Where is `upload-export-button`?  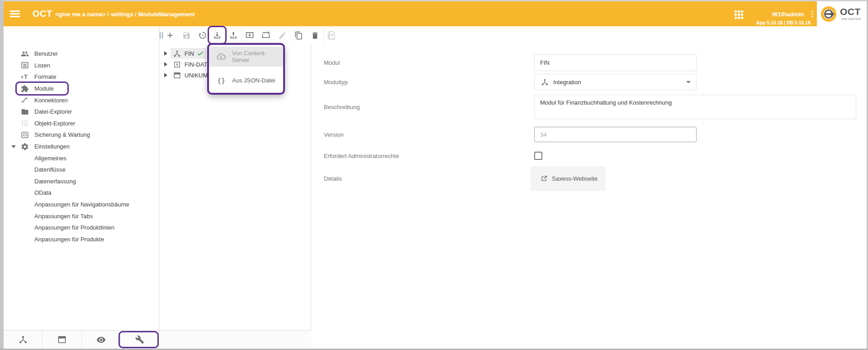
upload-export-button is located at coordinates (233, 35).